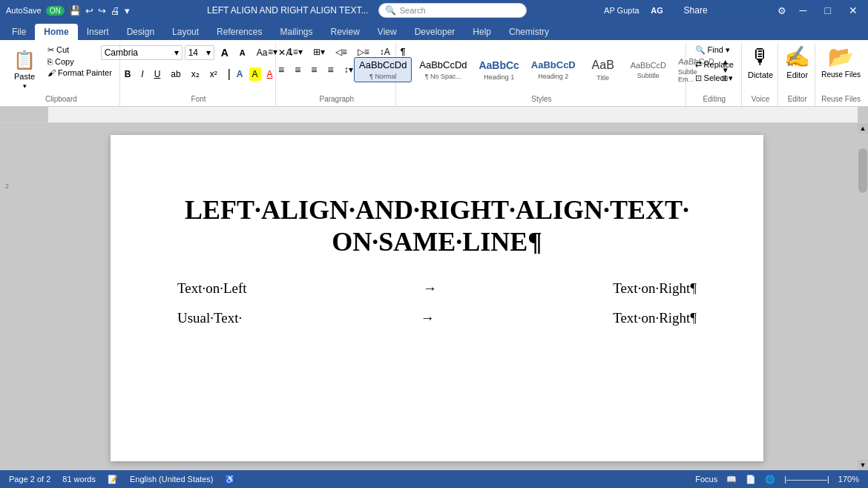 This screenshot has height=488, width=868. Describe the element at coordinates (731, 479) in the screenshot. I see `read-mode-icon: 📖` at that location.